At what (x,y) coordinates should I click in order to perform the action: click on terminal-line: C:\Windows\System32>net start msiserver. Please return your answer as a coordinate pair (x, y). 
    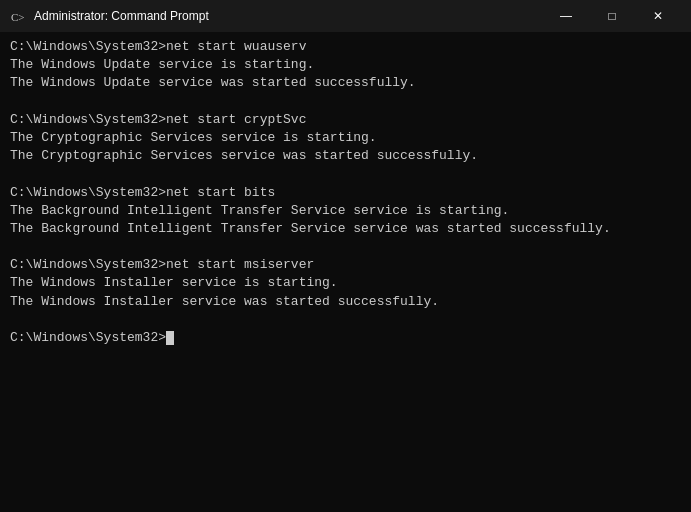
    Looking at the image, I should click on (346, 265).